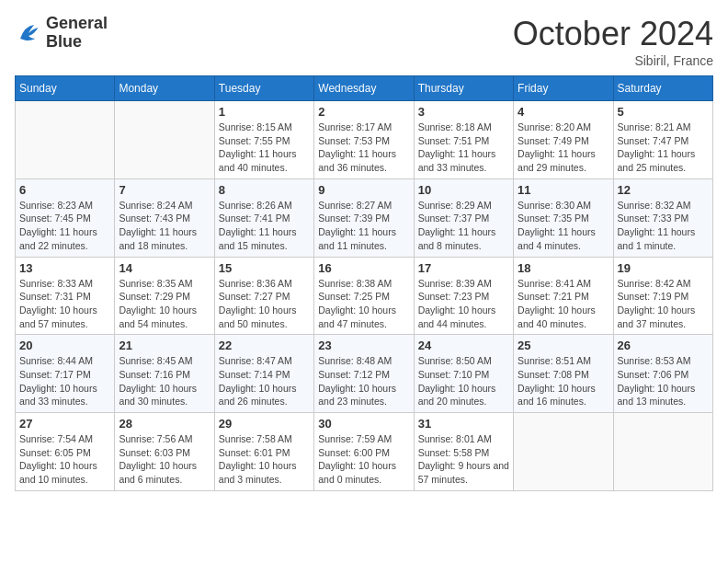 The image size is (728, 563). What do you see at coordinates (364, 226) in the screenshot?
I see `day-info: Sunrise: 8:27 AM Sunset: 7:39 PM Dayligh…` at bounding box center [364, 226].